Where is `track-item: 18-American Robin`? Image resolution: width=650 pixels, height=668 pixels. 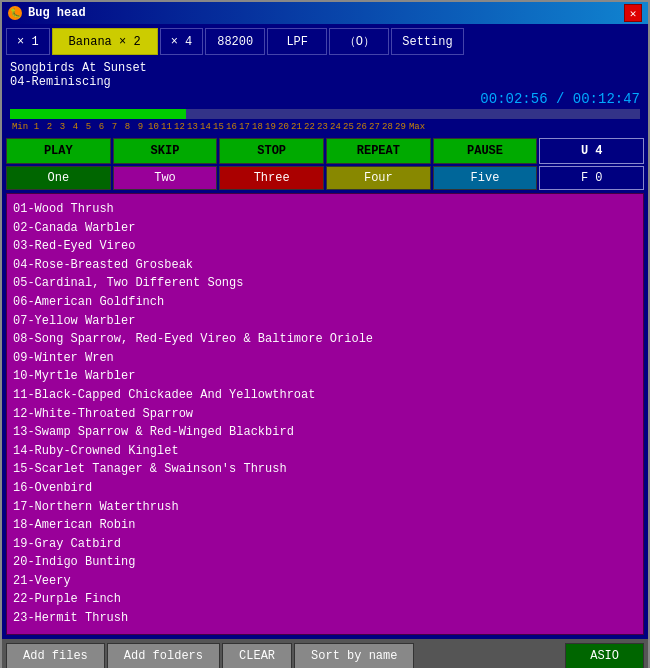
track-item: 18-American Robin is located at coordinates (325, 526).